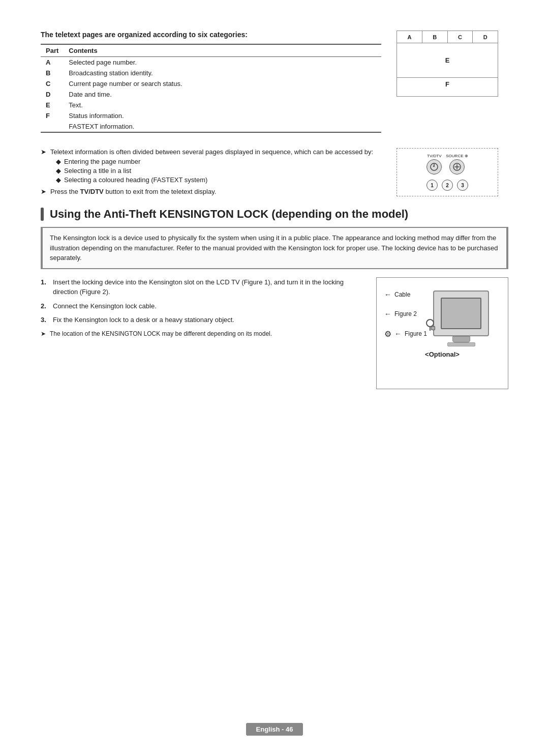 This screenshot has width=549, height=756. I want to click on figure1-arrow: ←, so click(398, 334).